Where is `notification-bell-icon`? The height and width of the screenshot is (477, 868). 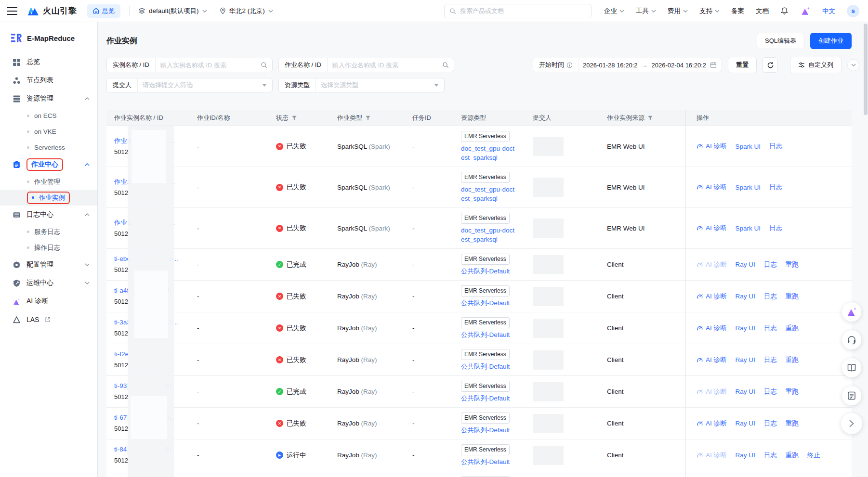
notification-bell-icon is located at coordinates (784, 11).